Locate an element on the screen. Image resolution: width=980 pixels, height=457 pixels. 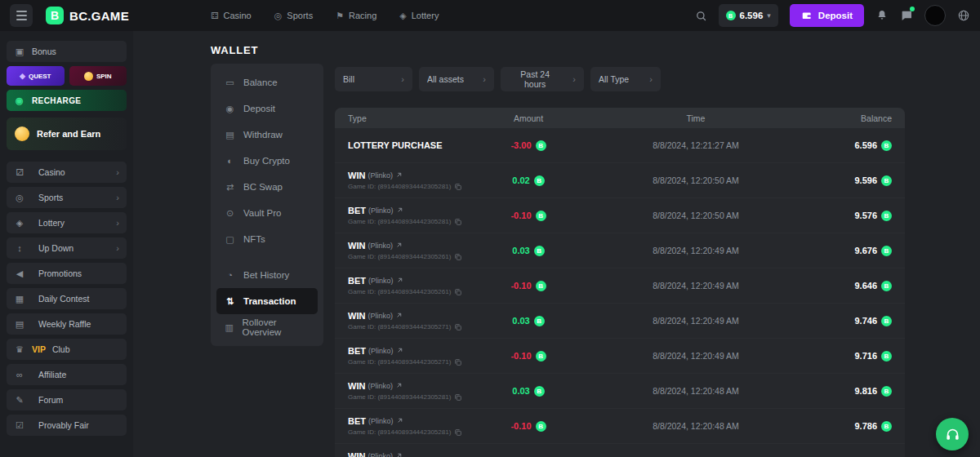
amount-value: 0.02 is located at coordinates (521, 180).